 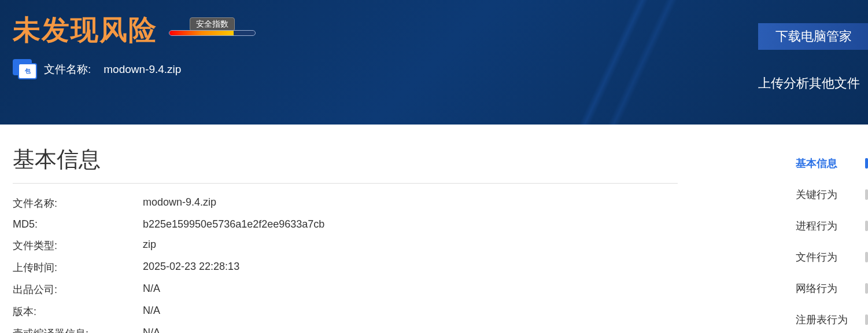 What do you see at coordinates (817, 257) in the screenshot?
I see `nav-label: 文件行为` at bounding box center [817, 257].